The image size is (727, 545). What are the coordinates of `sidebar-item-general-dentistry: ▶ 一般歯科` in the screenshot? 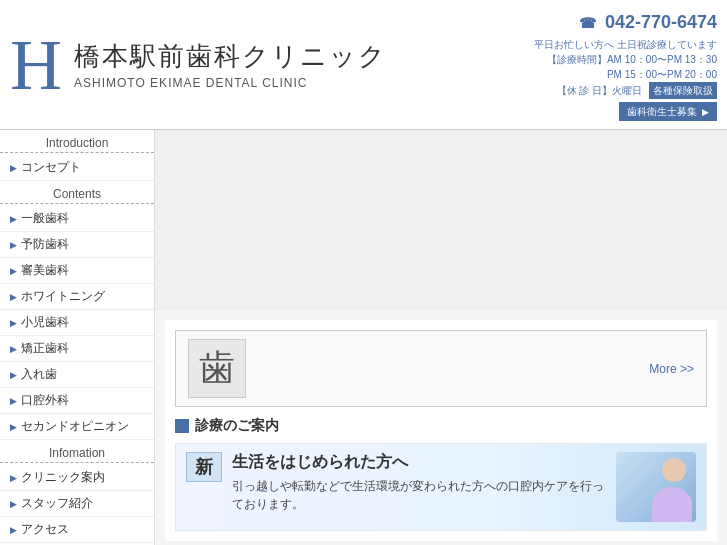 It's located at (77, 219).